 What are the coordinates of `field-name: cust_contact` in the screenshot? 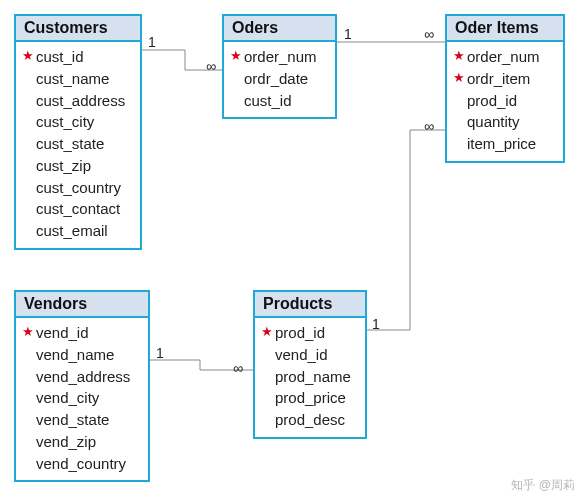 It's located at (78, 209).